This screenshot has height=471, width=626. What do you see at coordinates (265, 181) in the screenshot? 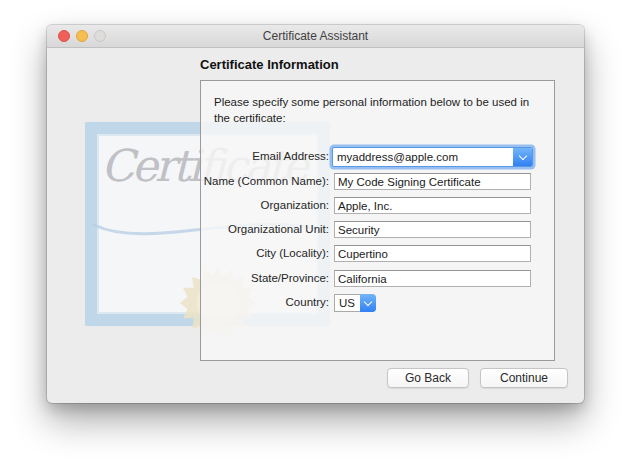
I see `common-name-label: Name (Common Name):` at bounding box center [265, 181].